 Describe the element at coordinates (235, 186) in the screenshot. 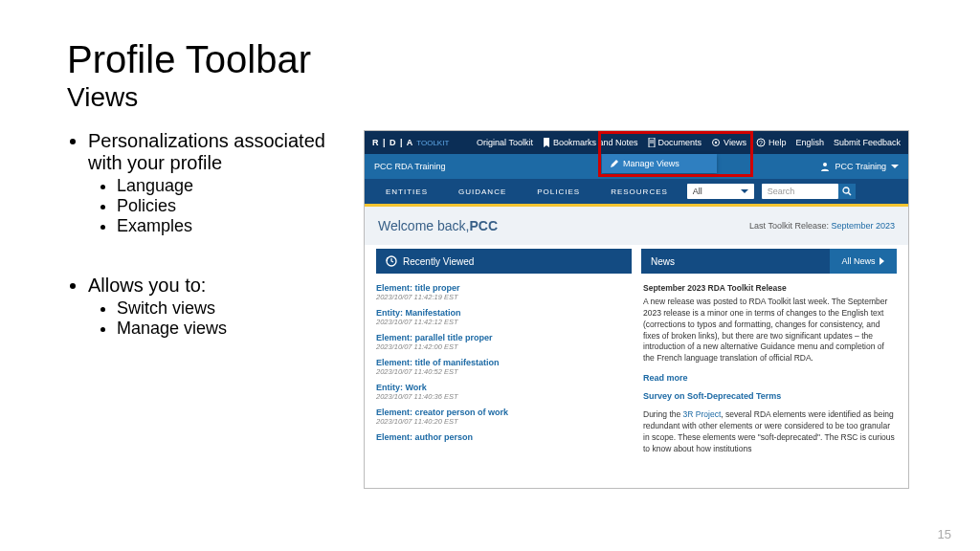

I see `bullet-sub: Language` at that location.